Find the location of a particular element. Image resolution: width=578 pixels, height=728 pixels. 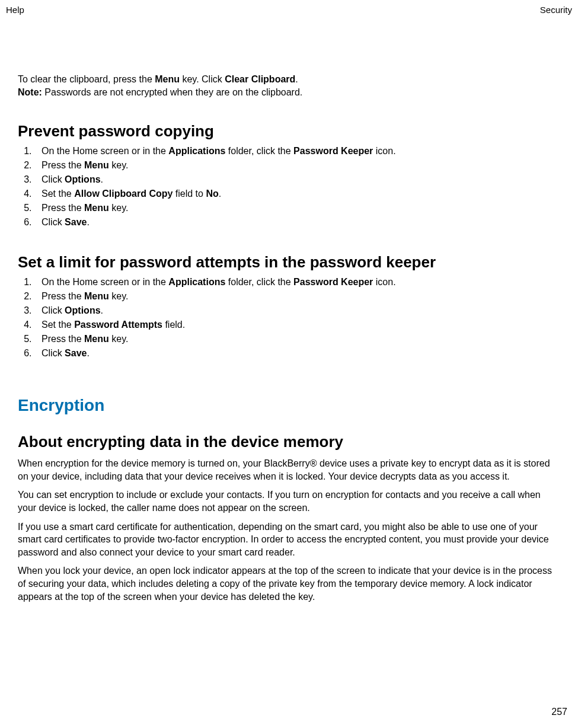

text: field to is located at coordinates (189, 193).